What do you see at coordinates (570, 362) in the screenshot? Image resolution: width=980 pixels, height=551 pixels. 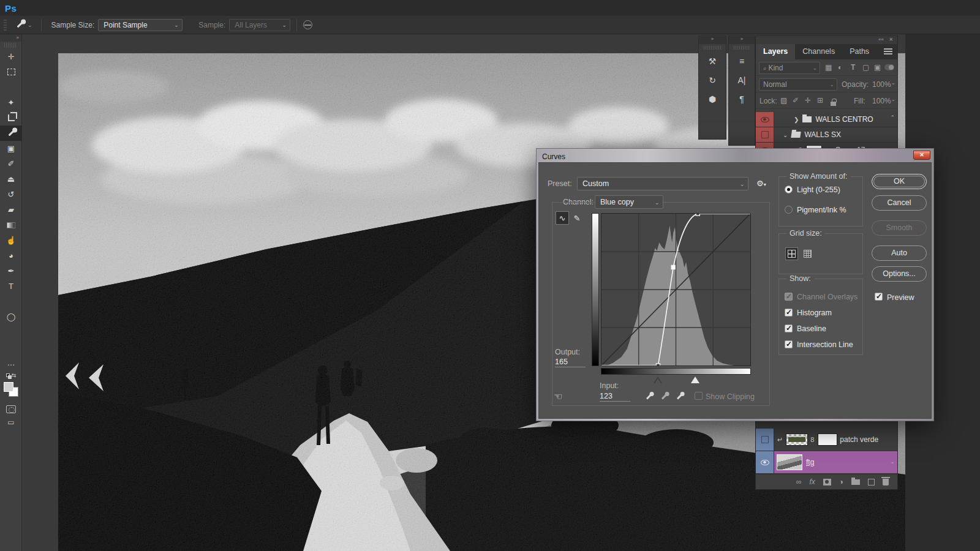 I see `output-value-field: 165` at bounding box center [570, 362].